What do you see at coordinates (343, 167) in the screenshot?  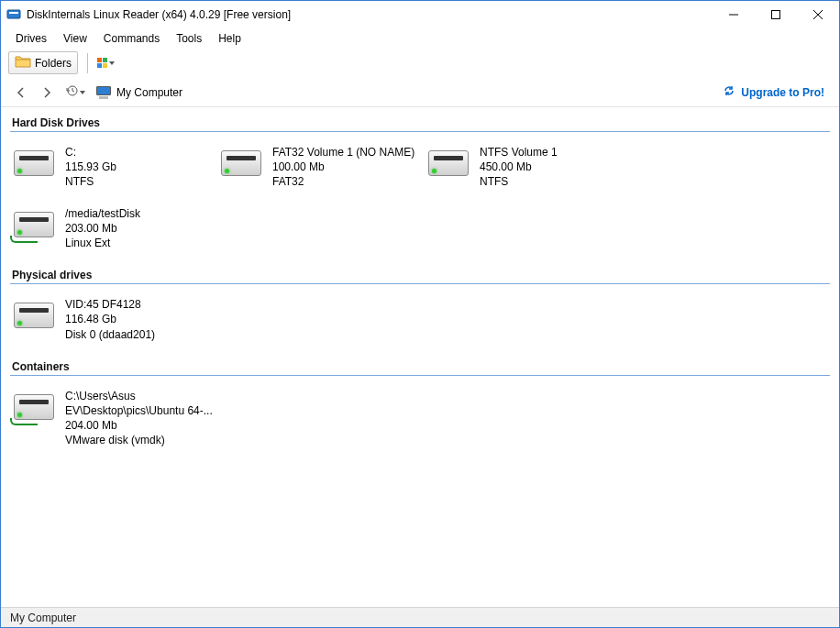 I see `drive-info: FAT32 Volume 1 (NO NAME) 100.00 Mb FAT32` at bounding box center [343, 167].